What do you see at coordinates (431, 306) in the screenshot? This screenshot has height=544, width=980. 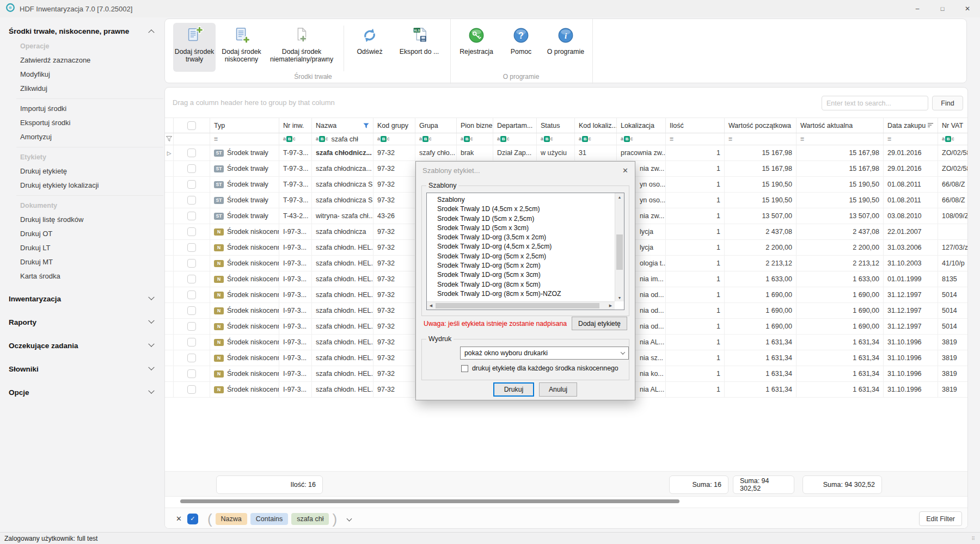 I see `scroll-left-icon: ◀` at bounding box center [431, 306].